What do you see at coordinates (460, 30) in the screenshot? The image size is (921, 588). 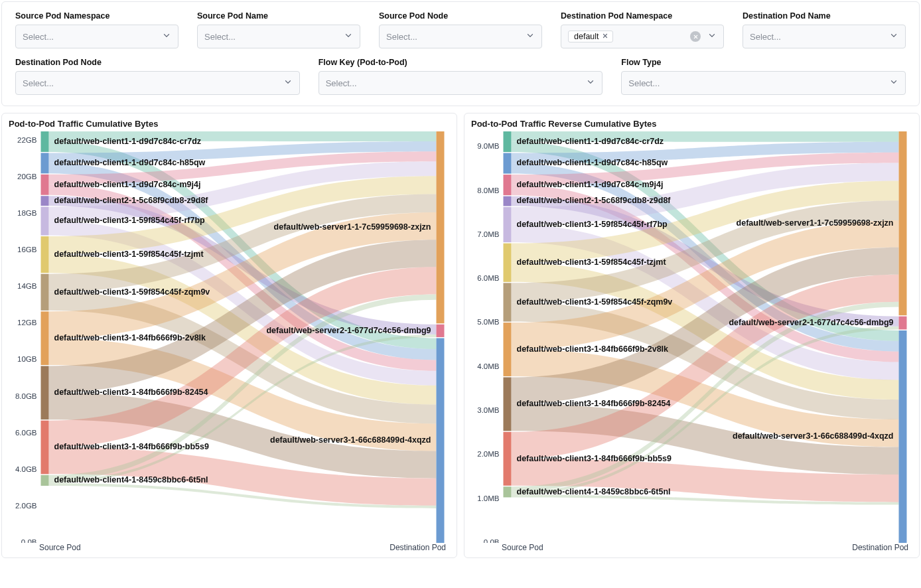 I see `filter-row: Source Pod NamespaceSelect...Source Pod …` at bounding box center [460, 30].